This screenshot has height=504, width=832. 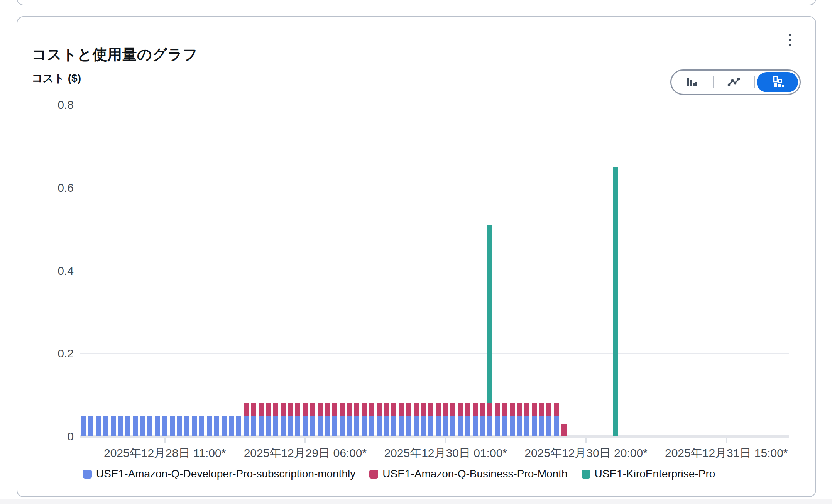 I want to click on legend-item: USE1-Amazon-Q-Business-Pro-Month, so click(x=468, y=474).